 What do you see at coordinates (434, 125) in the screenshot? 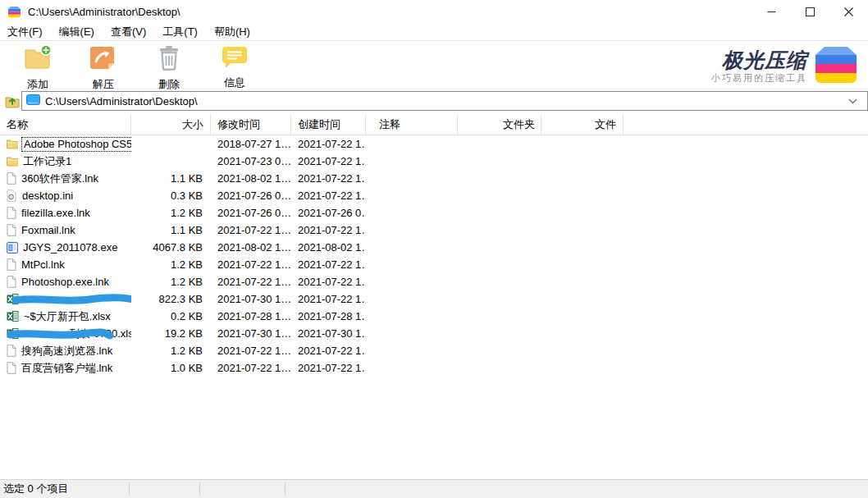
I see `column-header-row: 名称大小修改时间创建时间注释文件夹文件` at bounding box center [434, 125].